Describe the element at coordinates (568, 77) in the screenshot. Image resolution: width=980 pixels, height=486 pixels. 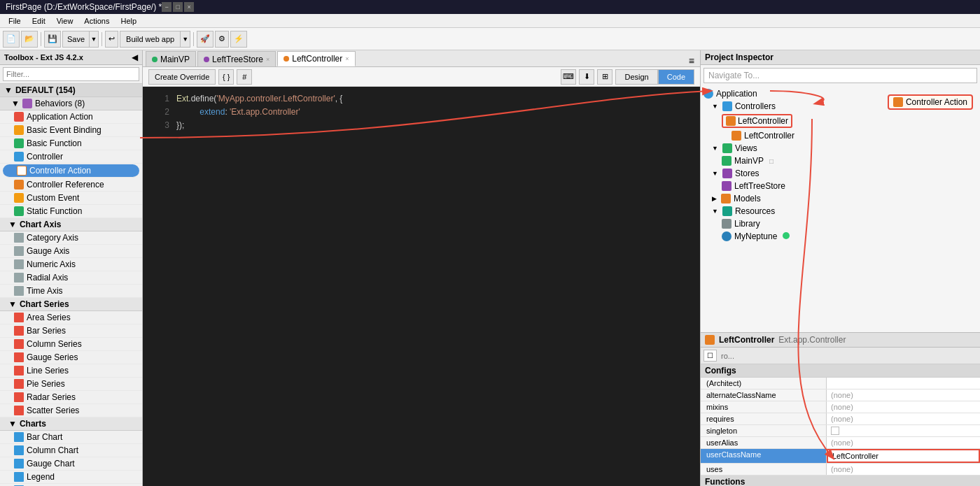
I see `keyboard-icon-button: ⌨` at that location.